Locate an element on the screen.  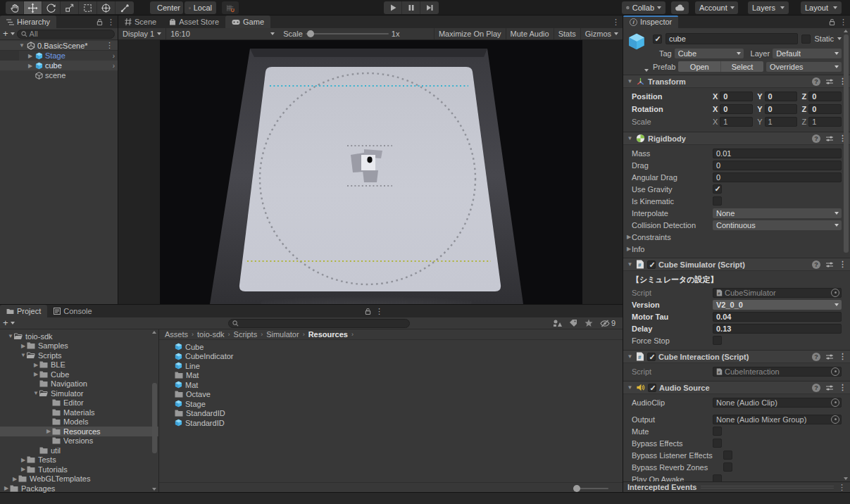
tree-item-simulator: ▼ Simulator is located at coordinates (79, 393).